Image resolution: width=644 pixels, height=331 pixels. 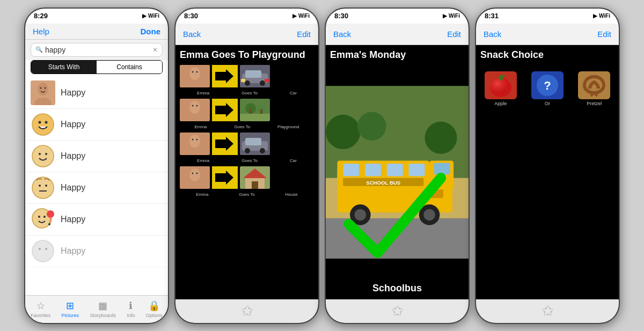 What do you see at coordinates (97, 50) in the screenshot?
I see `search-bar-wrapper: 🔍 happy ✕` at bounding box center [97, 50].